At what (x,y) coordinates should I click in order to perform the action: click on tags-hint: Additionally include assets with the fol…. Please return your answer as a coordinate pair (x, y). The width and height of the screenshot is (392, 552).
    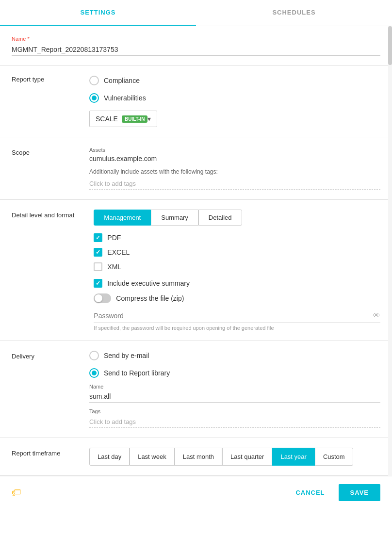
    Looking at the image, I should click on (235, 172).